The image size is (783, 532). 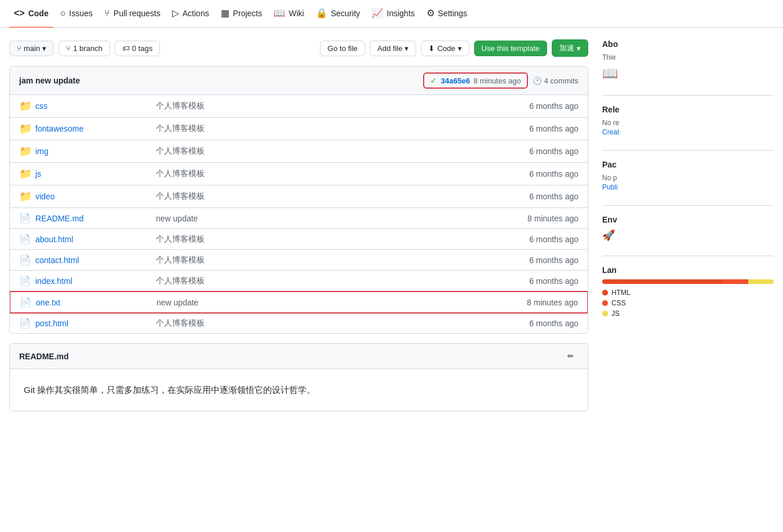 What do you see at coordinates (554, 151) in the screenshot?
I see `file-time-img: 6 months ago` at bounding box center [554, 151].